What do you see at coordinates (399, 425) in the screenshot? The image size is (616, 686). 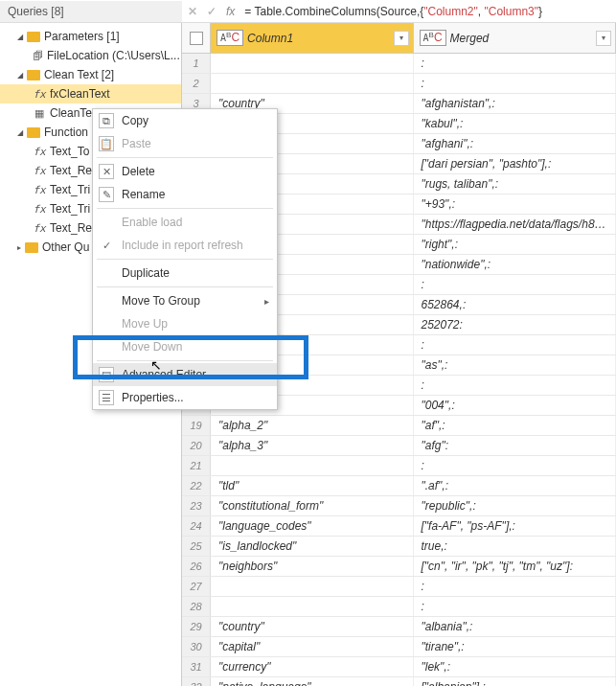 I see `table-row: 19 "alpha_2" "af",:` at bounding box center [399, 425].